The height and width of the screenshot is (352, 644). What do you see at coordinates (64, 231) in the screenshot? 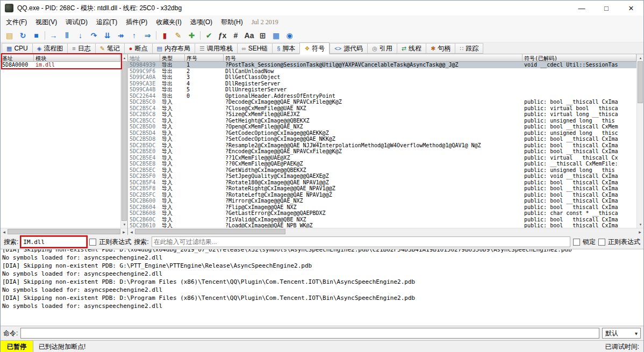
I see `modules-hscrollbar: ◀ ▶` at bounding box center [64, 231].